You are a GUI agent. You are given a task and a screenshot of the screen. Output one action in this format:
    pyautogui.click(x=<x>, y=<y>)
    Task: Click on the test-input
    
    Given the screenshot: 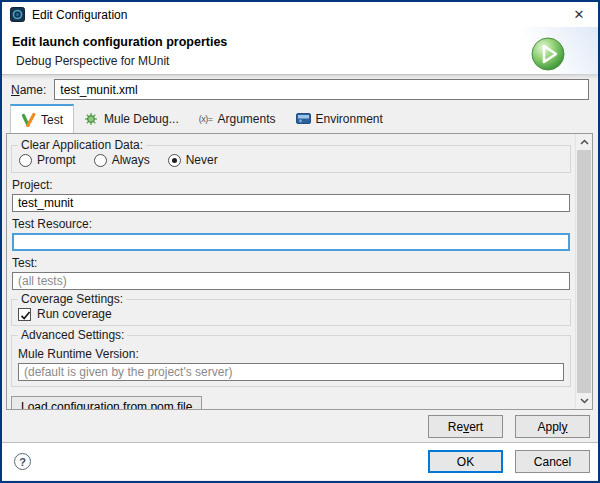 What is the action you would take?
    pyautogui.click(x=291, y=281)
    